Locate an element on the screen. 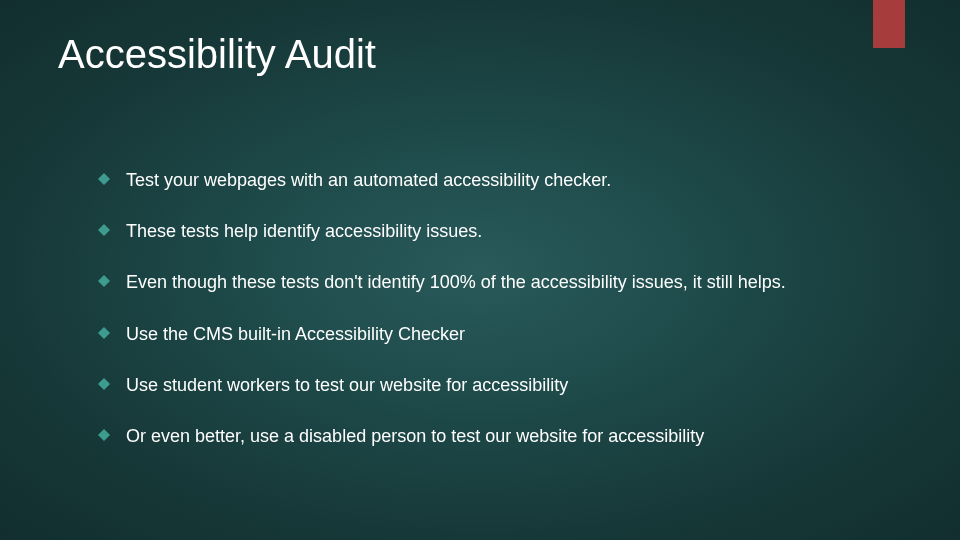 This screenshot has width=960, height=540. bullet-text: Test your webpages with an automated acc… is located at coordinates (498, 180).